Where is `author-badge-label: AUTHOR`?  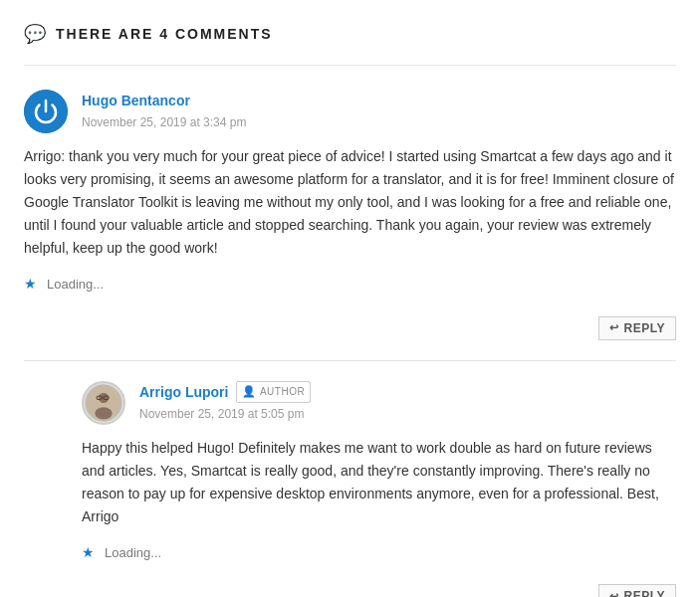 author-badge-label: AUTHOR is located at coordinates (283, 392).